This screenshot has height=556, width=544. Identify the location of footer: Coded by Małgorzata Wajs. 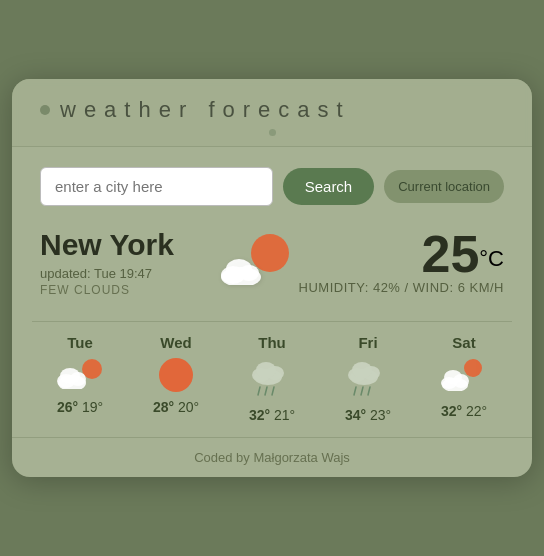
(272, 457).